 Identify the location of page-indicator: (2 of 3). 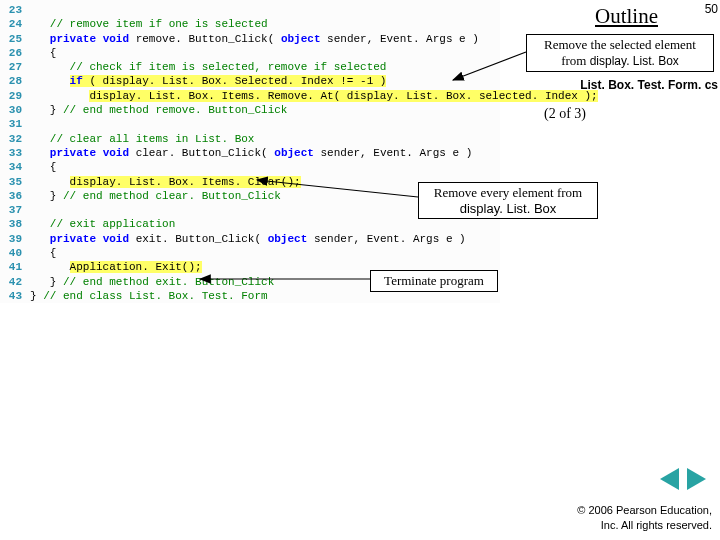
(565, 114).